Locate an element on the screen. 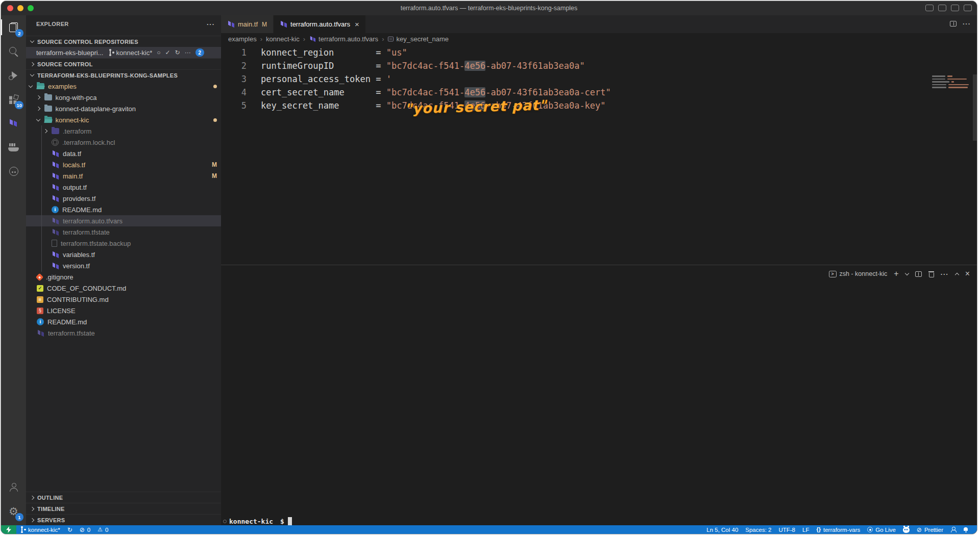 The height and width of the screenshot is (538, 980). new-terminal-icon is located at coordinates (896, 274).